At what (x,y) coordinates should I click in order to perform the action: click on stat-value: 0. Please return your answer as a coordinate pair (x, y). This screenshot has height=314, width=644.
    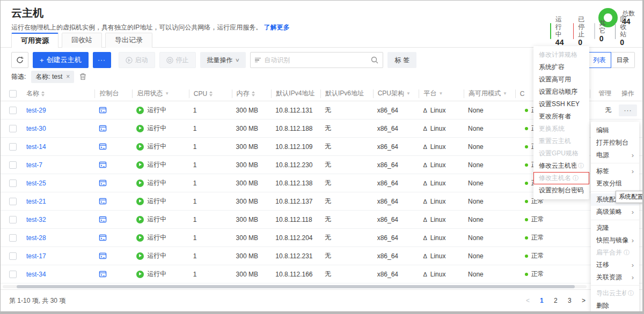
    Looking at the image, I should click on (624, 42).